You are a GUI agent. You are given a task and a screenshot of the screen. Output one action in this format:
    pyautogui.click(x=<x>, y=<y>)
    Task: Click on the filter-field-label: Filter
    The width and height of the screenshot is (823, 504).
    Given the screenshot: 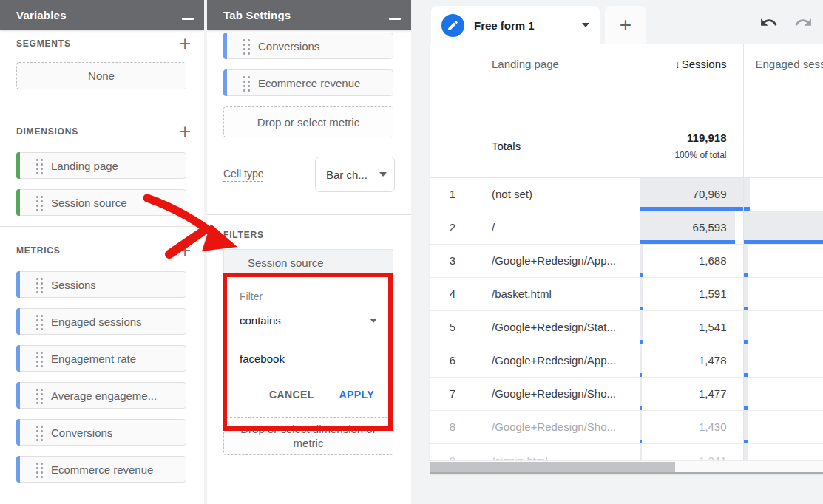 What is the action you would take?
    pyautogui.click(x=308, y=296)
    